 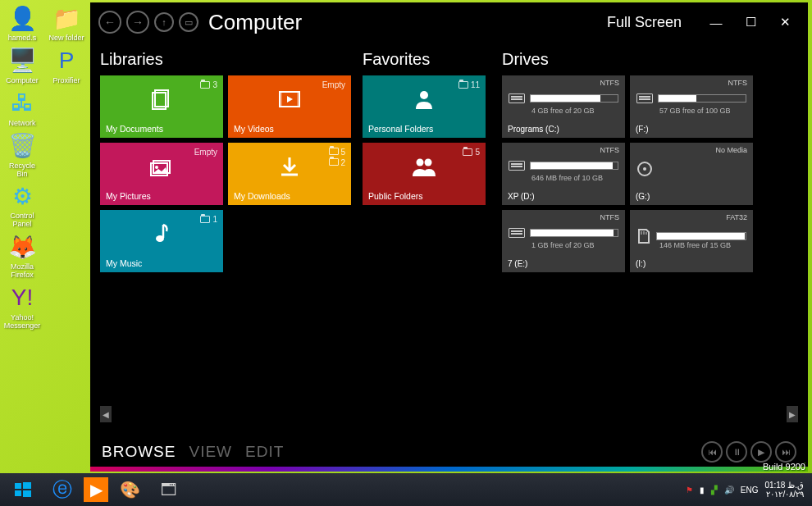 I want to click on media-play-button: ▶, so click(x=761, y=452).